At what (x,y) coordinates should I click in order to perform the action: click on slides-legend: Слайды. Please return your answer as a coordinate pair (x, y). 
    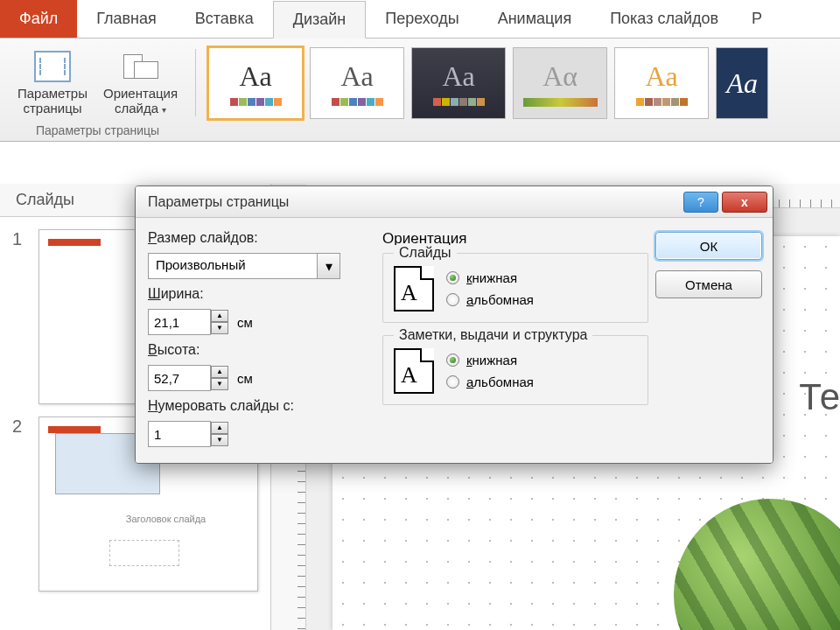
    Looking at the image, I should click on (425, 253).